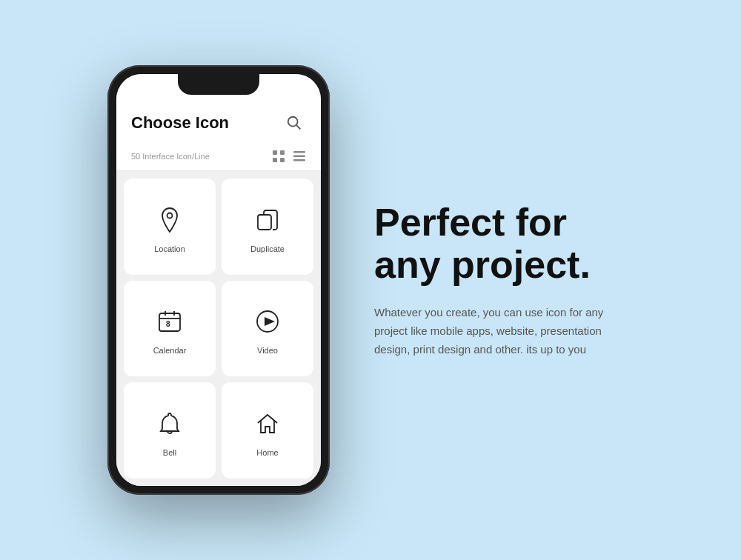  What do you see at coordinates (170, 350) in the screenshot?
I see `calendar-label: Calendar` at bounding box center [170, 350].